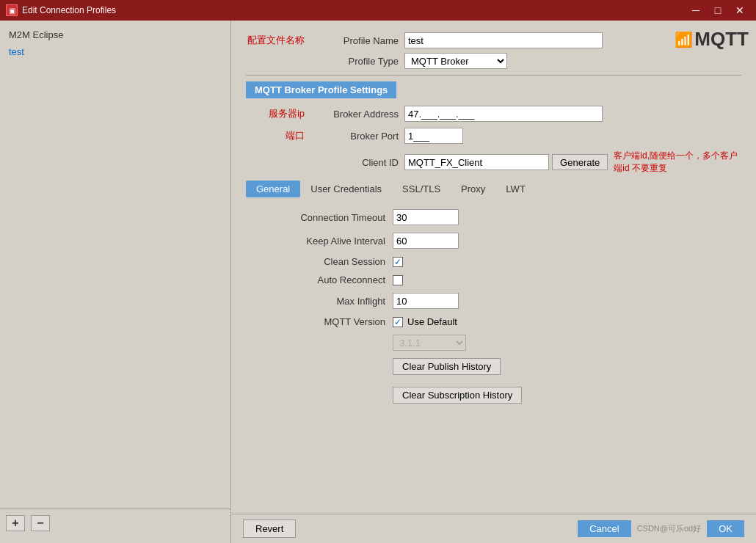  Describe the element at coordinates (355, 136) in the screenshot. I see `broker-port-label: Broker Port` at that location.